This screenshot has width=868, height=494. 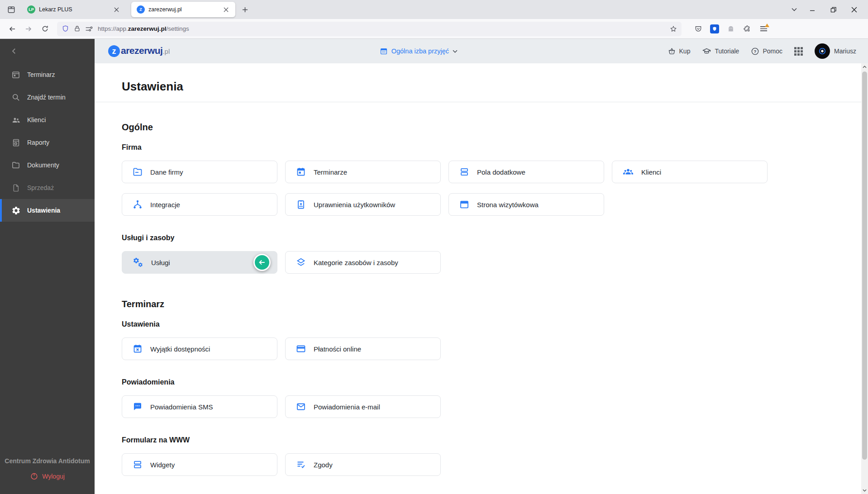 I want to click on settings-tile-uprawnienia-uzytkownikow: Uprawnienia użytkowników, so click(x=363, y=204).